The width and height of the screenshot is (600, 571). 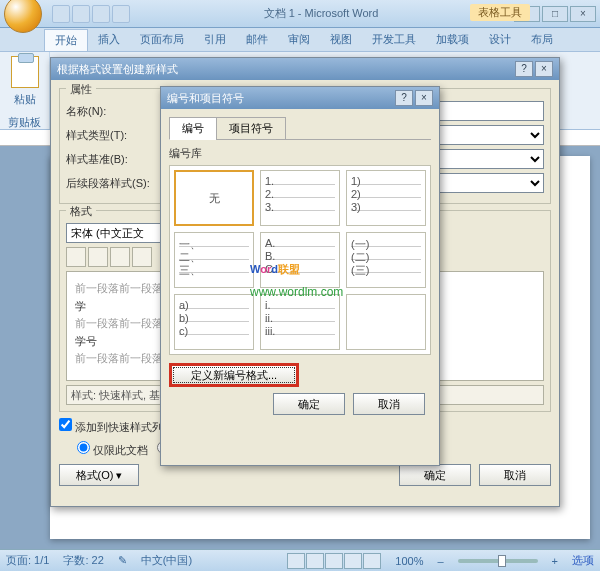 I want to click on paste-label: 粘贴, so click(x=24, y=100).